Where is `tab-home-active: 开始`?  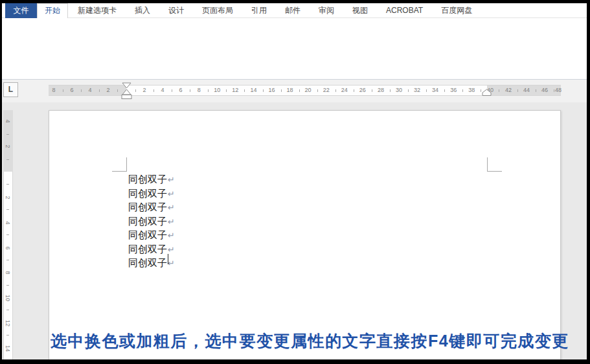 tab-home-active: 开始 is located at coordinates (52, 10).